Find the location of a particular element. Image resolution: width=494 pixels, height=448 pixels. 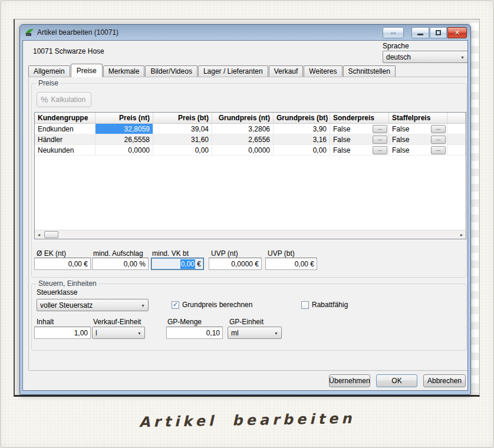

kalkulation-icon: % is located at coordinates (44, 100).